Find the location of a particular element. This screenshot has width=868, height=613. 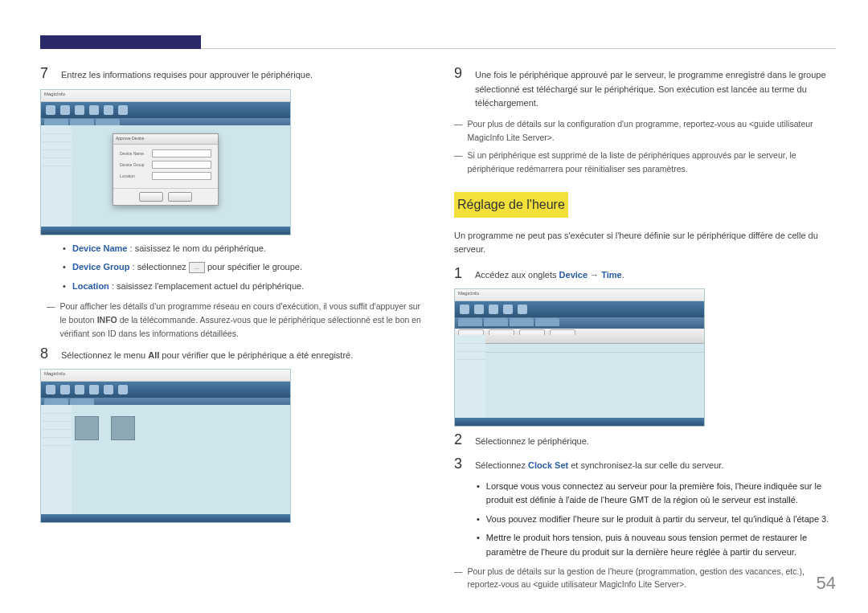

header-accent-block is located at coordinates (121, 42).